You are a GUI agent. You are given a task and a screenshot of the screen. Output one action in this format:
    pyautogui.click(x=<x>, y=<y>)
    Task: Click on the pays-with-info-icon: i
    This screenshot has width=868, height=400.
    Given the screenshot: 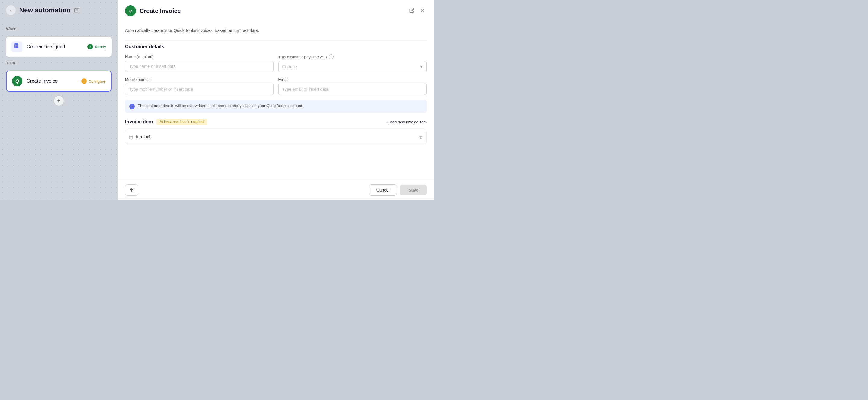 What is the action you would take?
    pyautogui.click(x=331, y=57)
    